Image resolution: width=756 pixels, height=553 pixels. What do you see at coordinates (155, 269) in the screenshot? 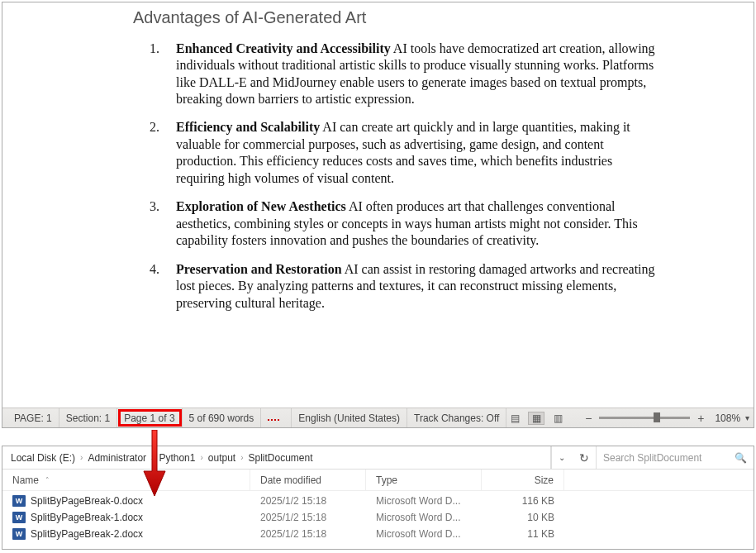
I see `list-number: 4.` at bounding box center [155, 269].